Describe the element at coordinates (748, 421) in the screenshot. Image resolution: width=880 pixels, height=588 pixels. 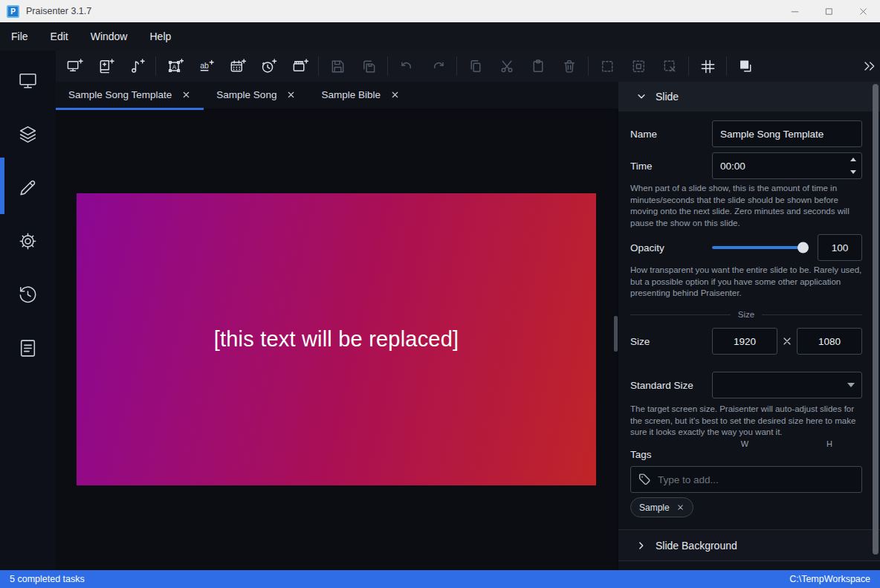
I see `size-help-text: The target screen size. Praisenter will …` at that location.